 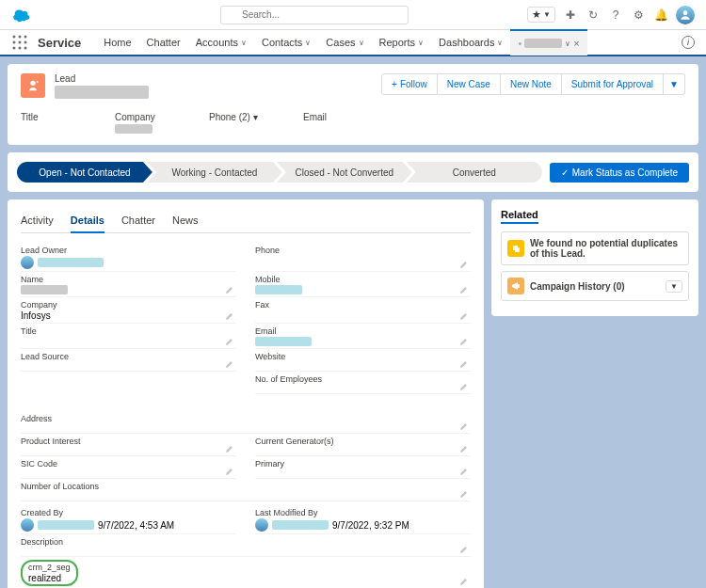 What do you see at coordinates (616, 15) in the screenshot?
I see `help-icon: ?` at bounding box center [616, 15].